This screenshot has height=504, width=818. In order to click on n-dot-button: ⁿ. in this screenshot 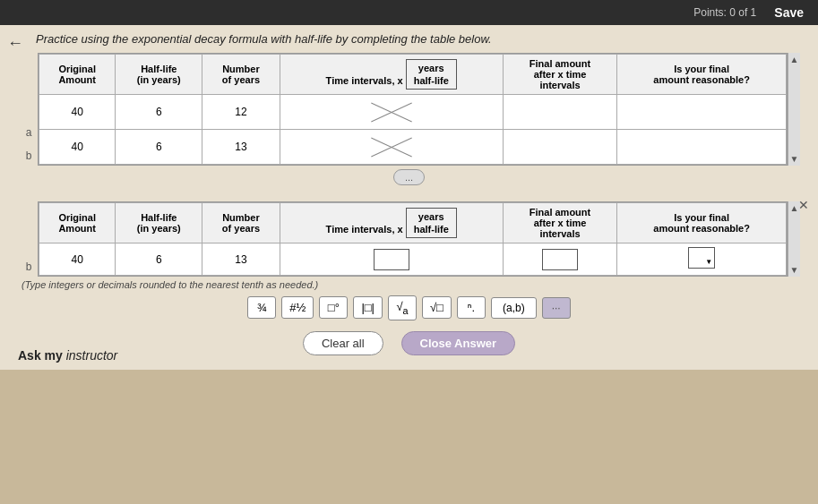, I will do `click(471, 308)`.